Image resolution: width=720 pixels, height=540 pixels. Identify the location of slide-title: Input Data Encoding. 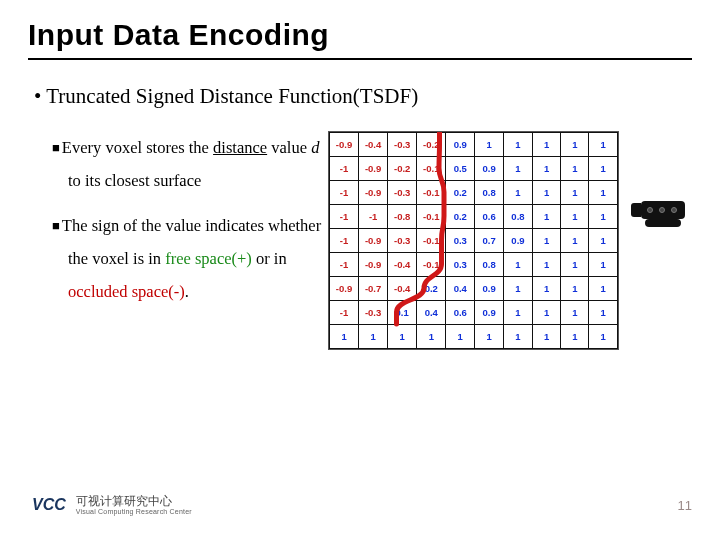
(360, 35).